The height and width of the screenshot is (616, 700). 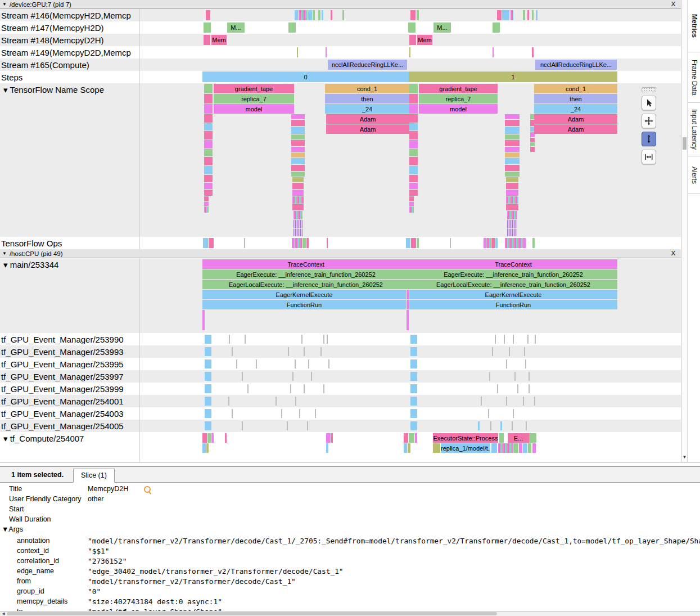 I want to click on trace-slice-mem: Mem, so click(x=425, y=40).